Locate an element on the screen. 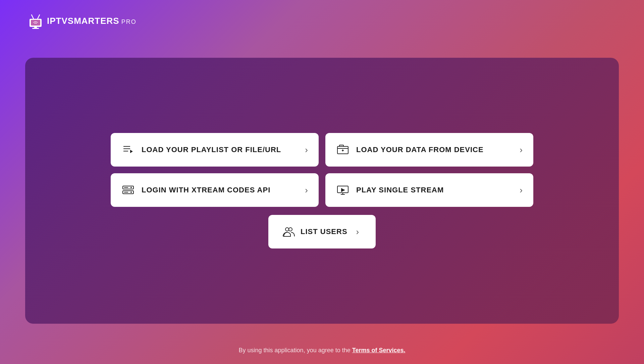  single-stream-label: PLAY SINGLE STREAM is located at coordinates (400, 190).